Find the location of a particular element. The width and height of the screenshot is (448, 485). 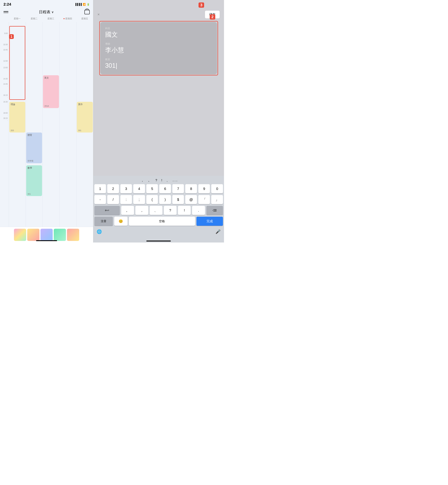

kbd-9: 9 is located at coordinates (204, 189).